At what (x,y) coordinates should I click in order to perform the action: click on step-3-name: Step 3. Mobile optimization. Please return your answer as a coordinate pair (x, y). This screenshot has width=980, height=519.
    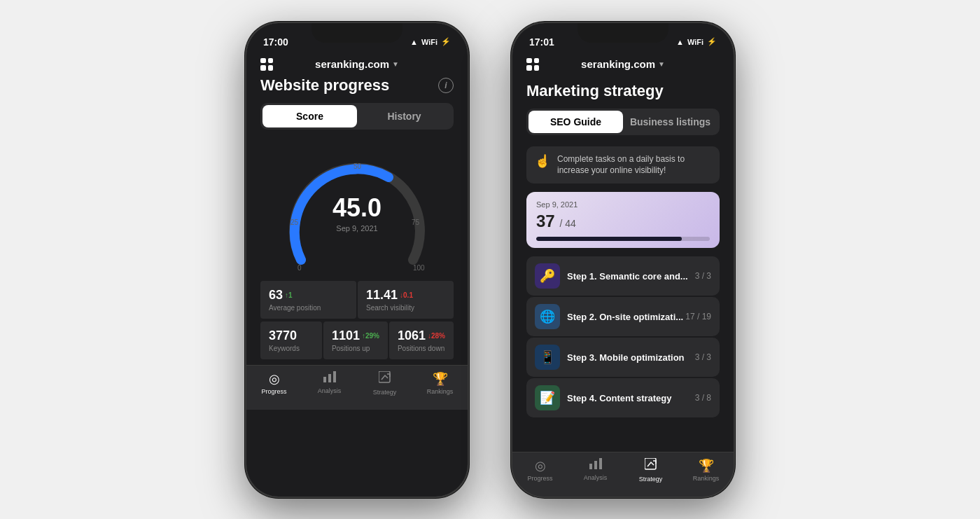
    Looking at the image, I should click on (626, 357).